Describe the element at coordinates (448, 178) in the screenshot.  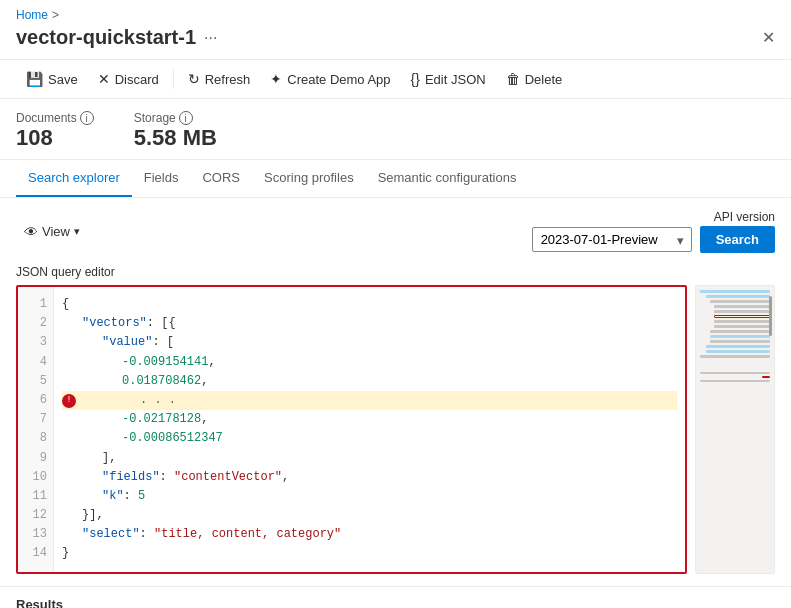
I see `tab-semantic-configurations: Semantic configurations` at that location.